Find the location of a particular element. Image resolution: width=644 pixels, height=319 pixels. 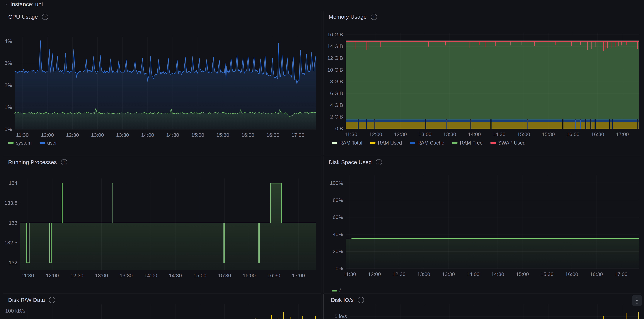

legend-label: RAM Used is located at coordinates (390, 143).